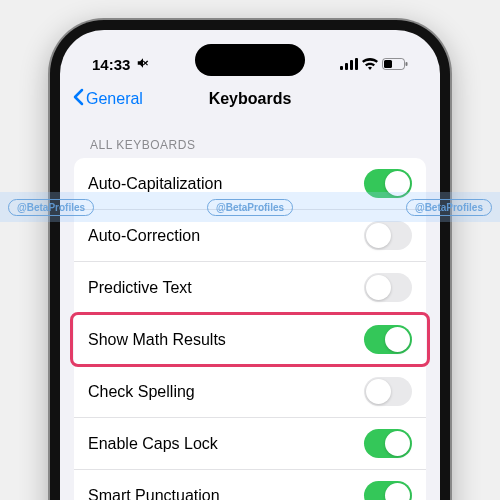  Describe the element at coordinates (250, 184) in the screenshot. I see `settings-row: Auto-Capitalization` at that location.